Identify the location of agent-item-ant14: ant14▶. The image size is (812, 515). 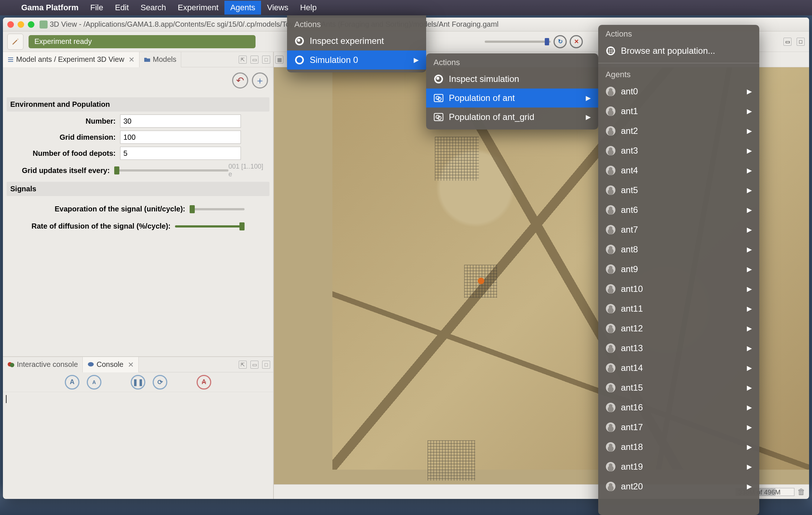
(679, 368).